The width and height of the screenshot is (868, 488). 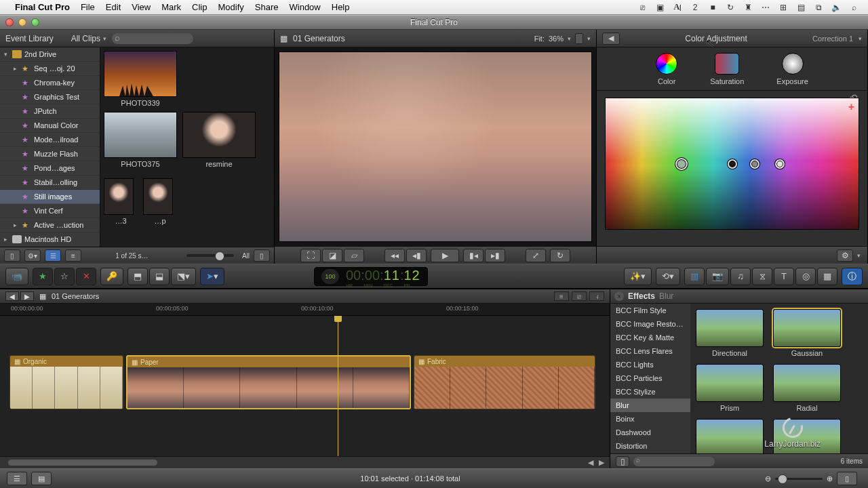 I want to click on timeline-clip: ▦Paper, so click(x=269, y=382).